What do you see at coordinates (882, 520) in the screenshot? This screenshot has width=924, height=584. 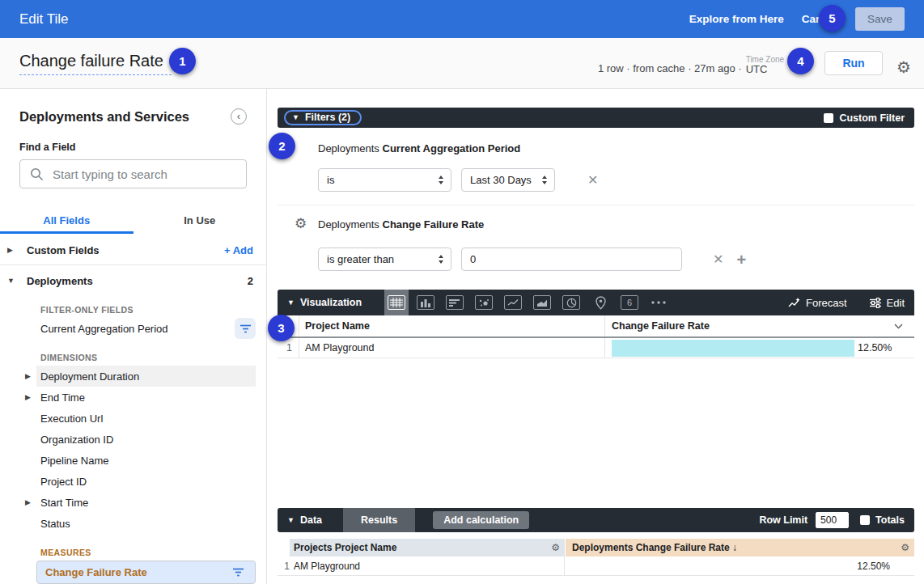 I see `totals-toggle: Totals` at bounding box center [882, 520].